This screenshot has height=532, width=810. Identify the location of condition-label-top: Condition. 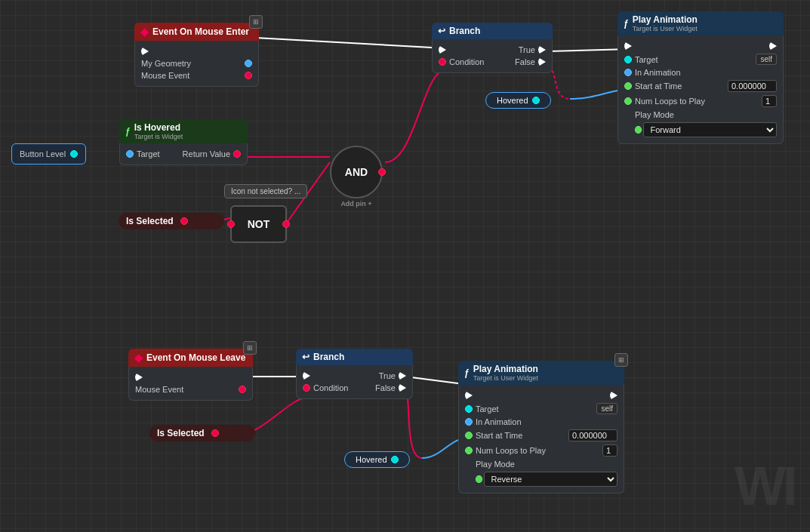
(467, 62).